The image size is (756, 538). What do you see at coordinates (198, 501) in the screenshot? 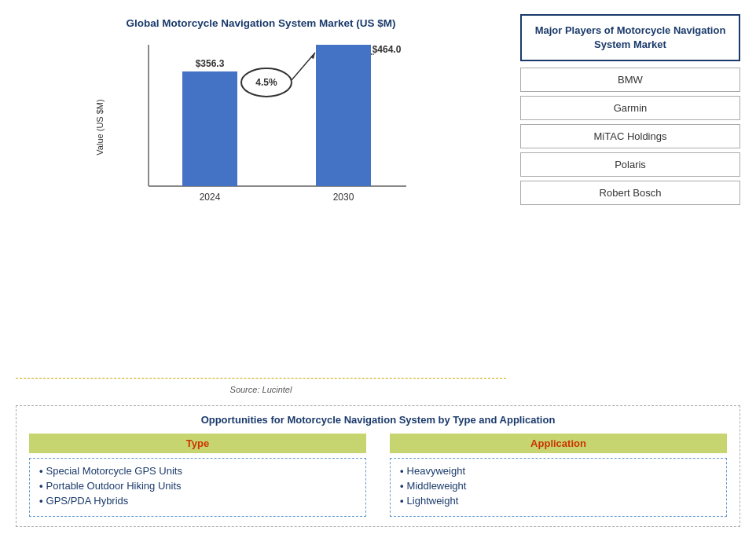
I see `type-item-2: GPS/PDA Hybrids` at bounding box center [198, 501].